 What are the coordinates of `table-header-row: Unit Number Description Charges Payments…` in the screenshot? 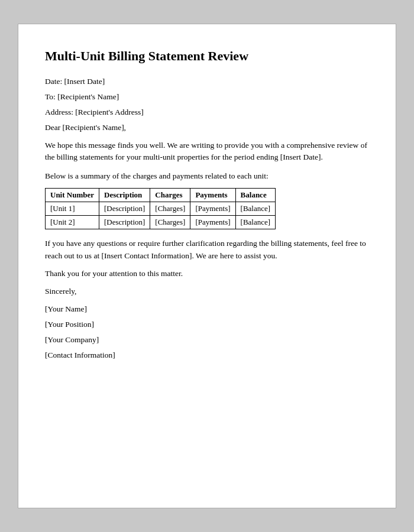 It's located at (161, 195).